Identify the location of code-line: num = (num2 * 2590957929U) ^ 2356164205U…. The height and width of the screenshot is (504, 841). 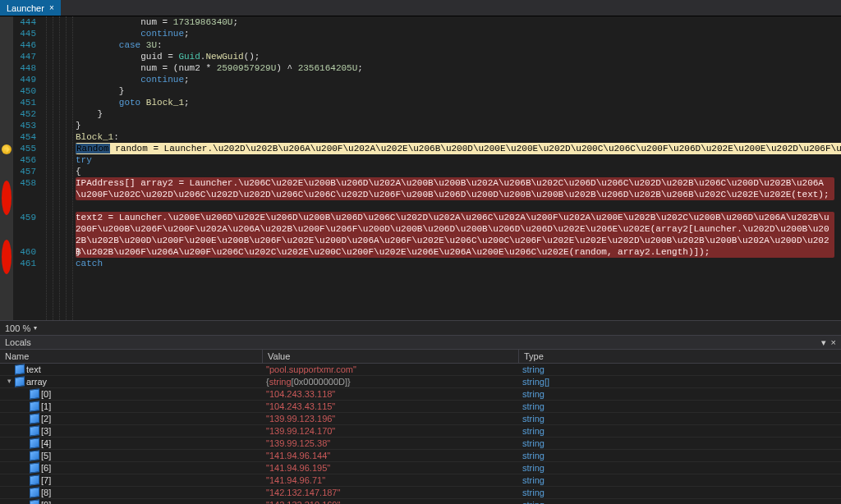
(457, 68).